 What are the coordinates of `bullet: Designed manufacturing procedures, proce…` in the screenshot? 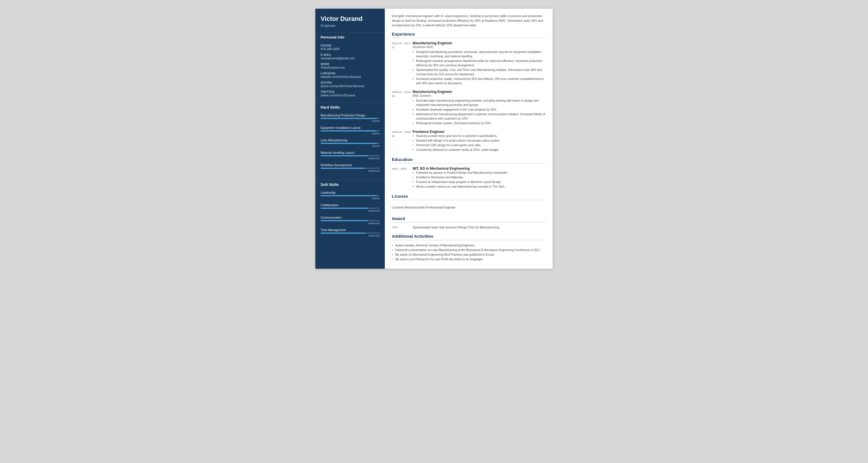 It's located at (479, 54).